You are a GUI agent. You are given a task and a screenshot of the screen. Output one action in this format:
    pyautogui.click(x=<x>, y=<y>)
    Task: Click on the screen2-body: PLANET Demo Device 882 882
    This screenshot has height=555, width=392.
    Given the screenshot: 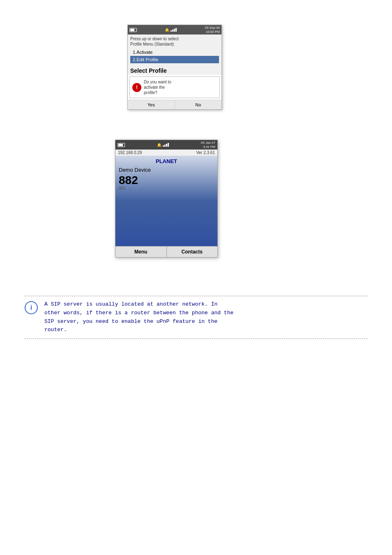 What is the action you would take?
    pyautogui.click(x=166, y=201)
    